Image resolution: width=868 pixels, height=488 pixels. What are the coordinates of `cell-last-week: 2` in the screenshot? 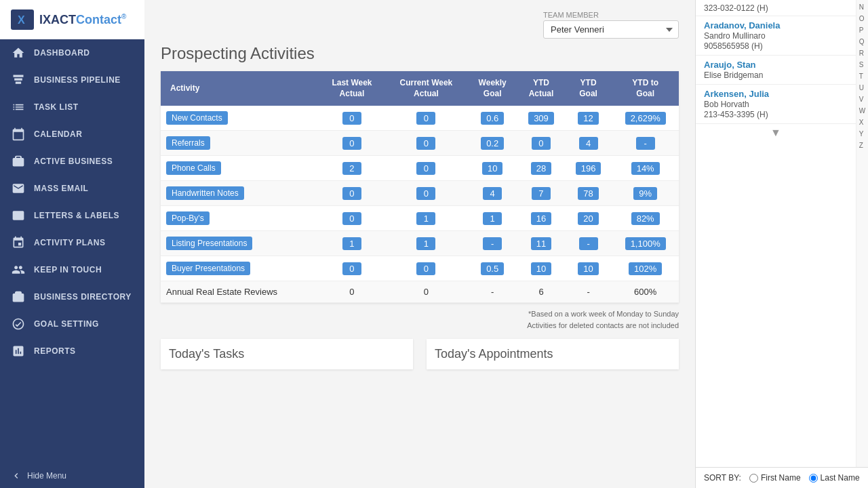 It's located at (351, 168).